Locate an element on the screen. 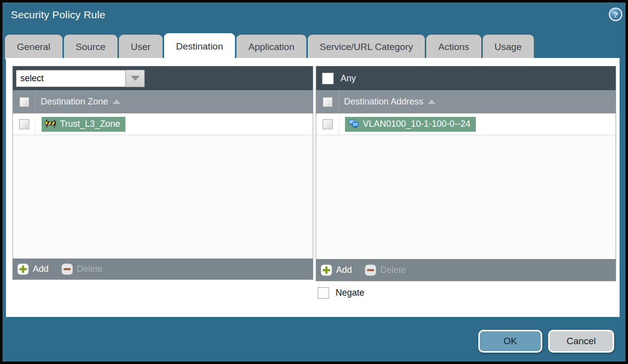 This screenshot has height=364, width=628. tab-user: User is located at coordinates (141, 47).